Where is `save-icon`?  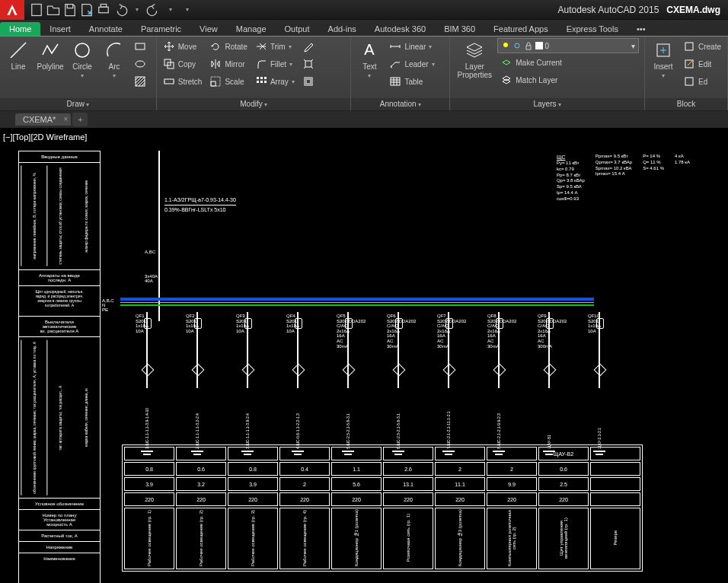 save-icon is located at coordinates (70, 10).